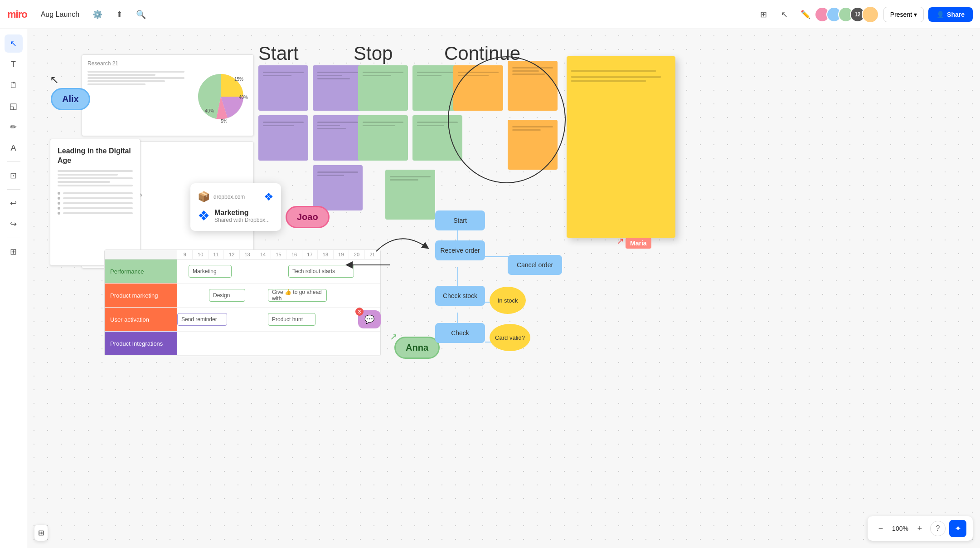  I want to click on comment-icon: 💬, so click(369, 319).